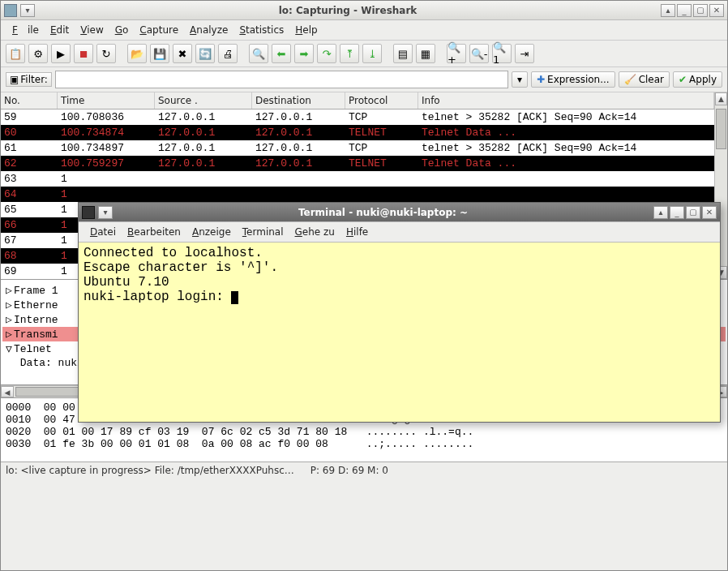  Describe the element at coordinates (103, 232) in the screenshot. I see `term-menu-datei: Datei` at that location.